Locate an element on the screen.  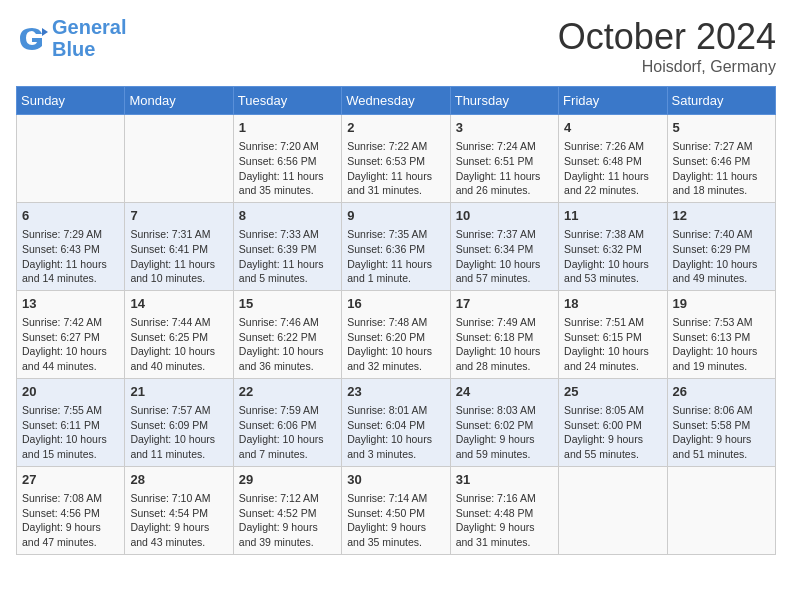
day-number: 17 is located at coordinates (504, 304).